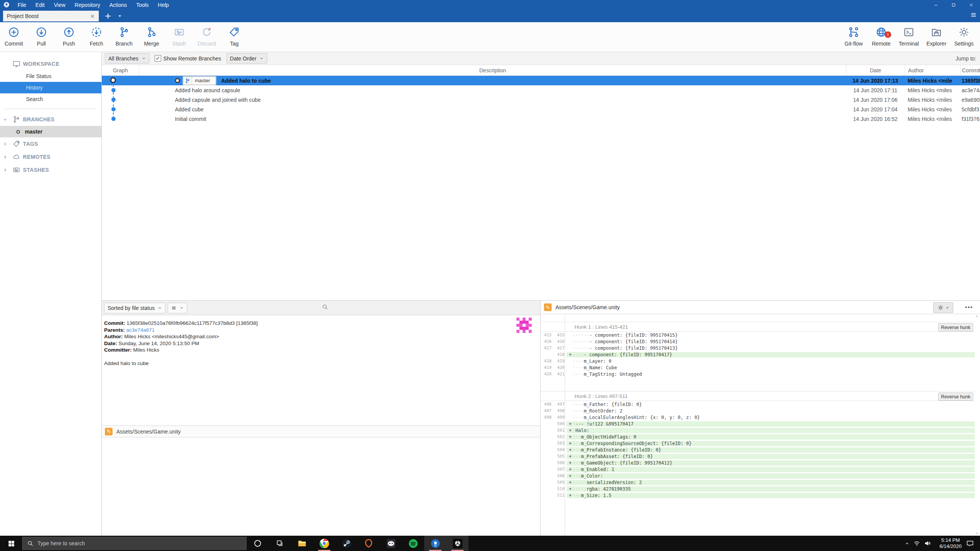 This screenshot has width=980, height=551. I want to click on branch-icon, so click(124, 32).